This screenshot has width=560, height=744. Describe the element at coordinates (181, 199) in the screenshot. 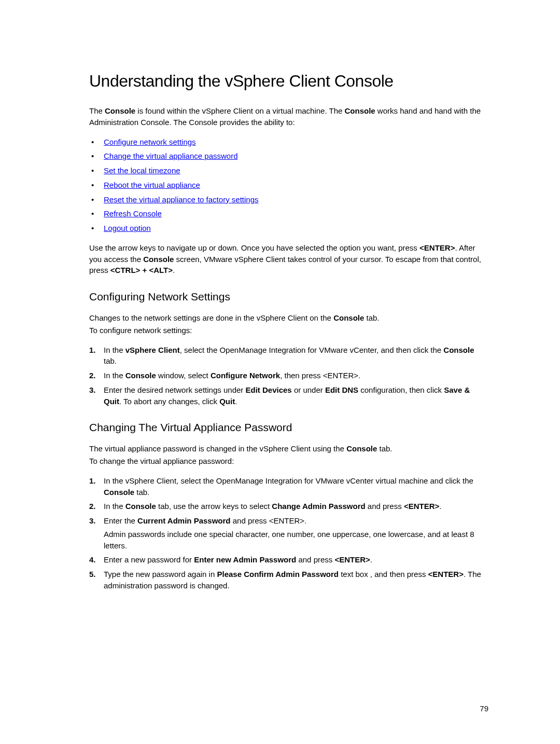

I see `link-reset-factory: Reset the virtual appliance to factory s…` at that location.